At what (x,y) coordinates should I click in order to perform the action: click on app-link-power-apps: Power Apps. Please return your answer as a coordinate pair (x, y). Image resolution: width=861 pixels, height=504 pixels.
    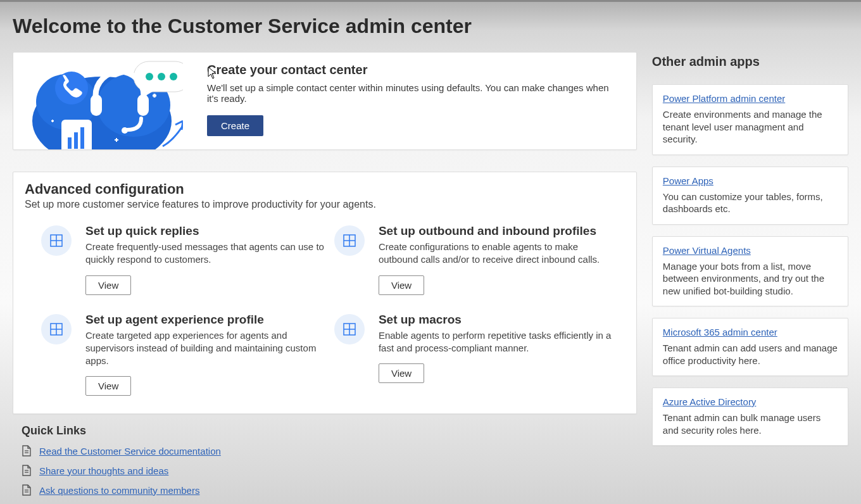
    Looking at the image, I should click on (688, 181).